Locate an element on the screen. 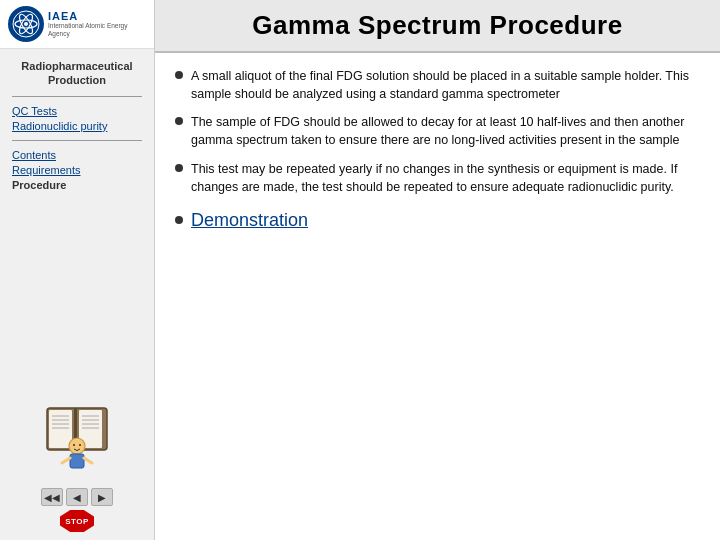 This screenshot has width=720, height=540. sidebar-navigation: Radiopharmaceutical Production QC Tests … is located at coordinates (77, 214).